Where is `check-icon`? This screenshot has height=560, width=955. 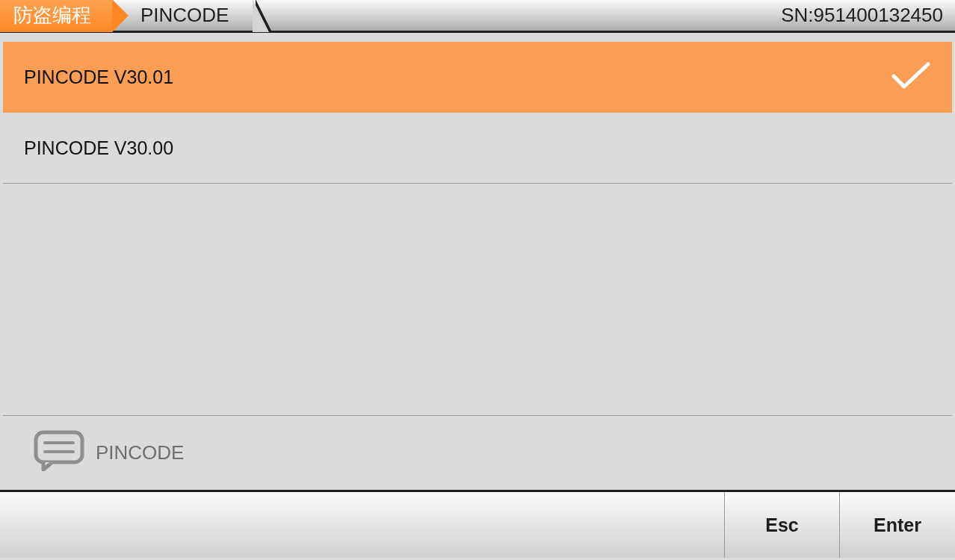 check-icon is located at coordinates (911, 78).